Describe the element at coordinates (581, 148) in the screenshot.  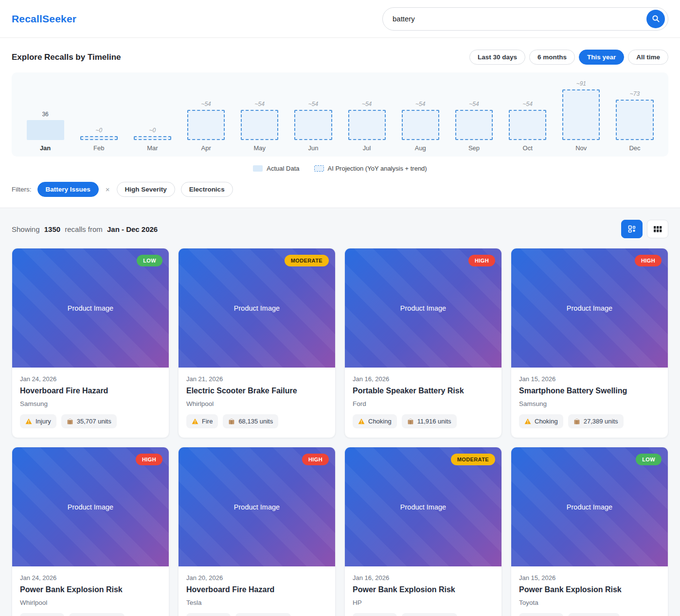
I see `month-label: Nov` at that location.